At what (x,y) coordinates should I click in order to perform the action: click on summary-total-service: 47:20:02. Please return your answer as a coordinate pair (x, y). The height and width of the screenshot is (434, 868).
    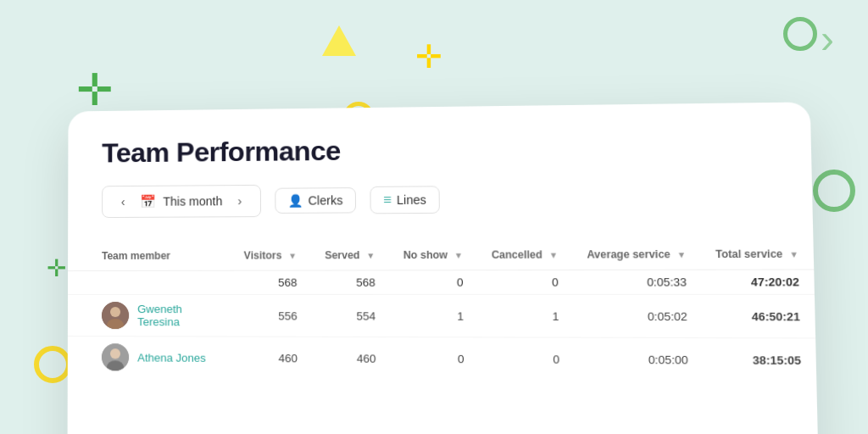
    Looking at the image, I should click on (758, 281).